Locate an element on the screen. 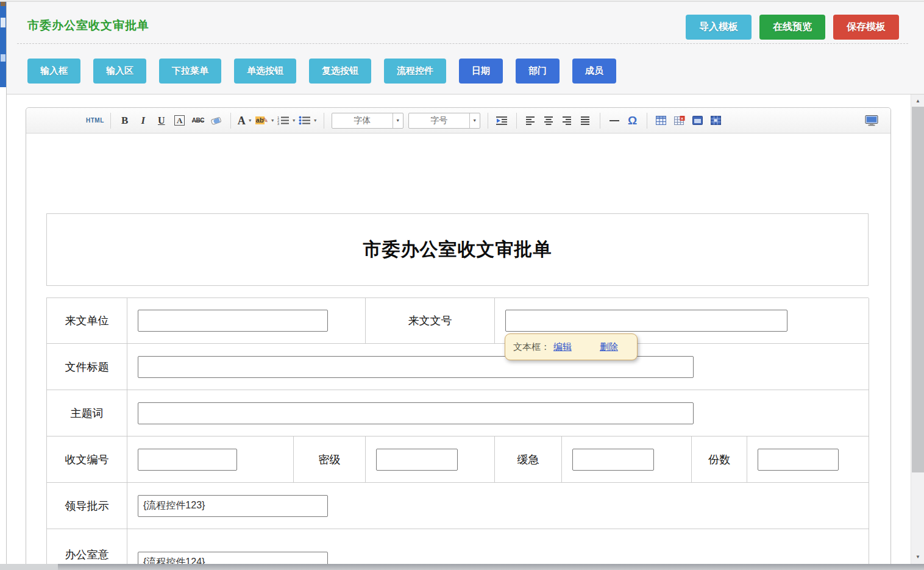 Image resolution: width=924 pixels, height=570 pixels. save-template-button: 保存模板 is located at coordinates (866, 27).